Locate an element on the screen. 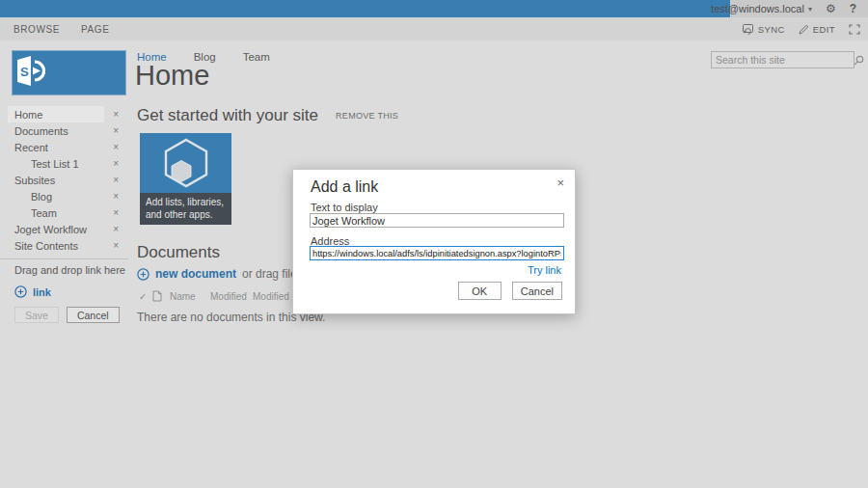 Image resolution: width=868 pixels, height=488 pixels. add-link-button: link is located at coordinates (64, 287).